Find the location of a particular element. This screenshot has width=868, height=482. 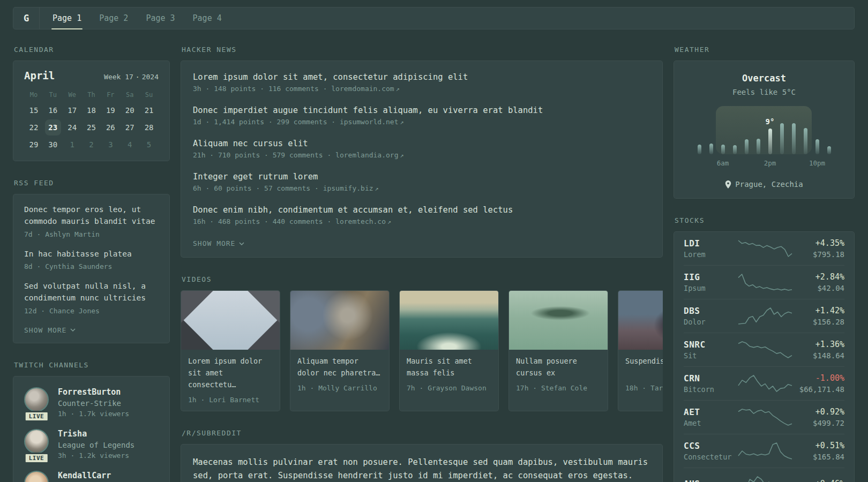

stock-price: $156.28 is located at coordinates (819, 322).